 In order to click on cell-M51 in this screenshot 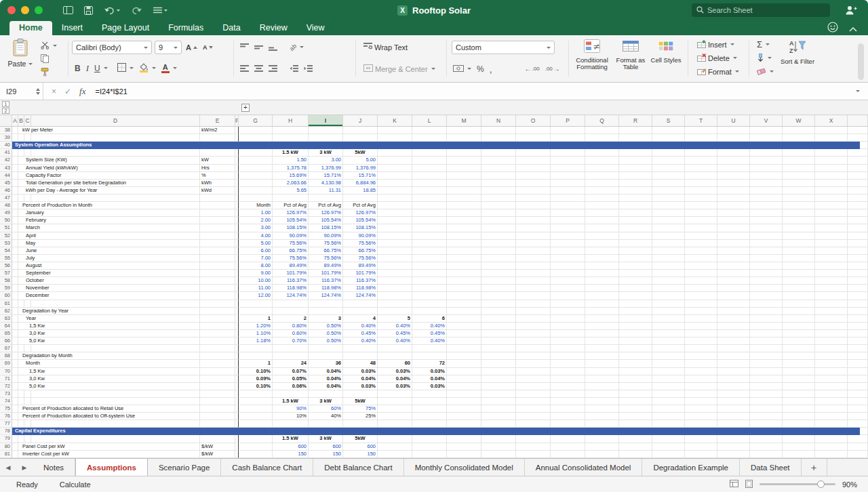, I will do `click(464, 228)`.